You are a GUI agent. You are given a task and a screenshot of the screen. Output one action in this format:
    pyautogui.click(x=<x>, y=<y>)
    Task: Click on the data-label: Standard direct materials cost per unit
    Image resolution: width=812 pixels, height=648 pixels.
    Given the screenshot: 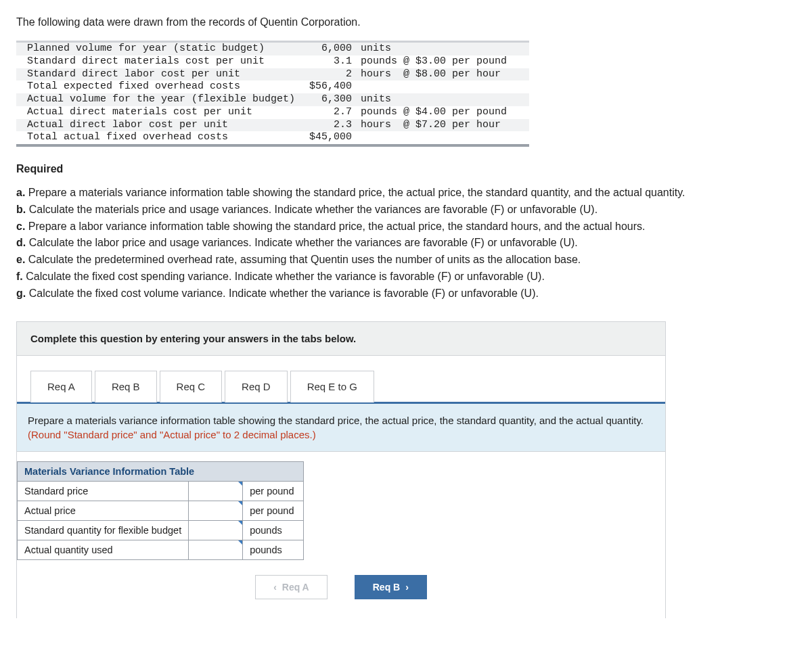 What is the action you would take?
    pyautogui.click(x=166, y=62)
    